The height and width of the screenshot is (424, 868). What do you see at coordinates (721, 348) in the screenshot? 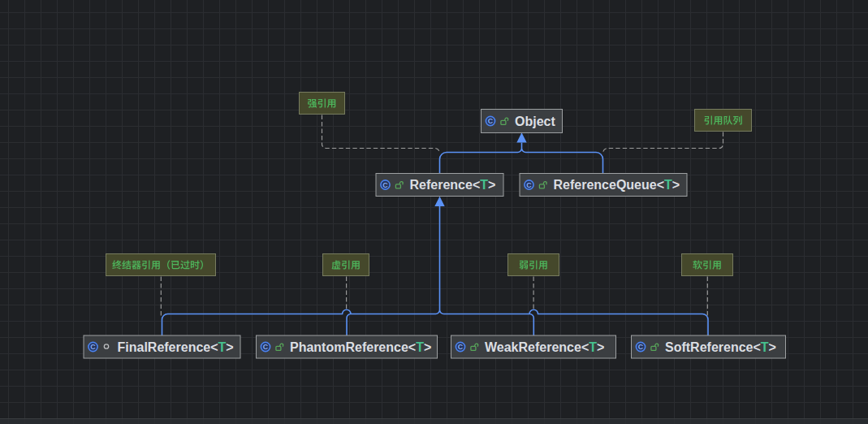
I see `svg-text: SoftReference<T>` at bounding box center [721, 348].